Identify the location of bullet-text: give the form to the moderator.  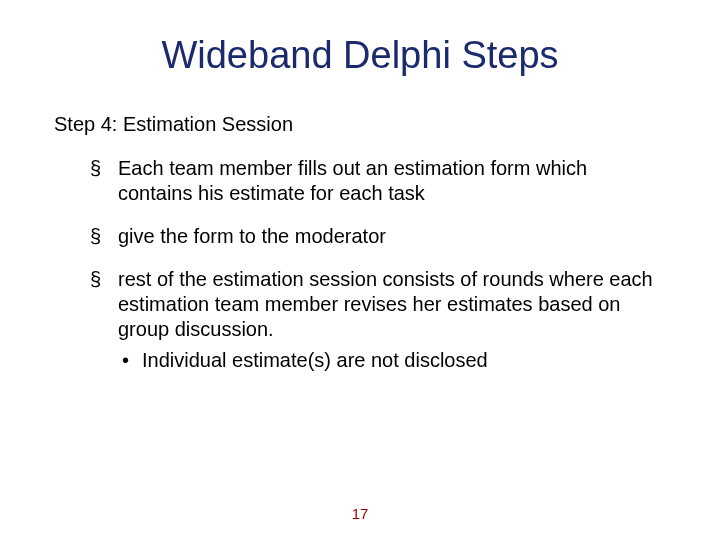
(252, 236).